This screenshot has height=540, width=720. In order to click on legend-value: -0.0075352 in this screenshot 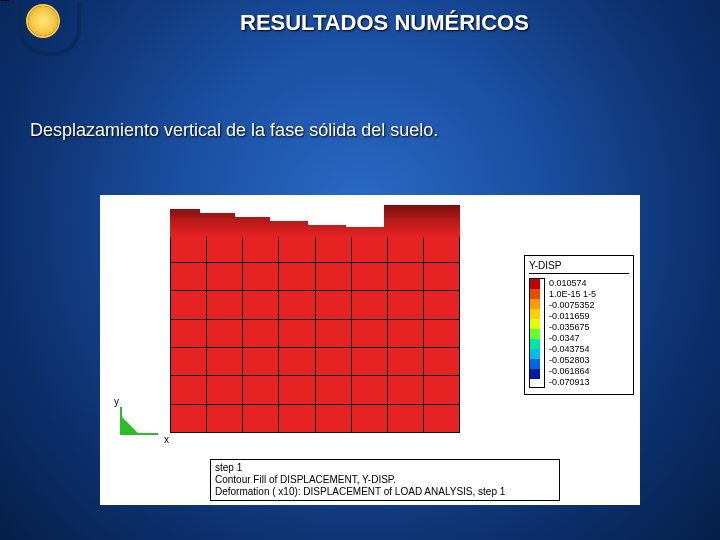, I will do `click(572, 306)`.